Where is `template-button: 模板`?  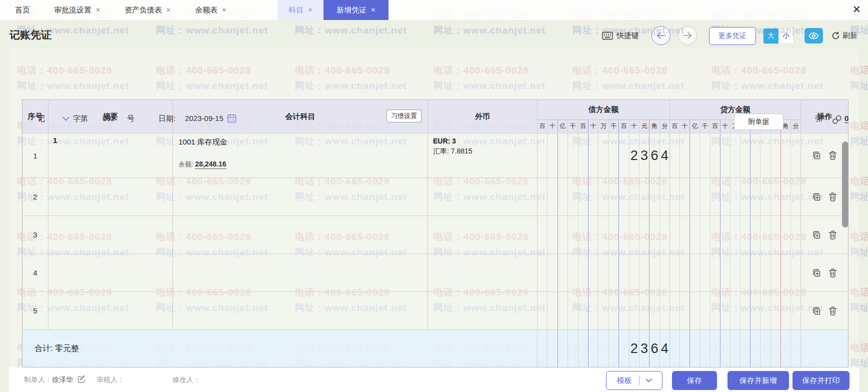
template-button: 模板 is located at coordinates (634, 380).